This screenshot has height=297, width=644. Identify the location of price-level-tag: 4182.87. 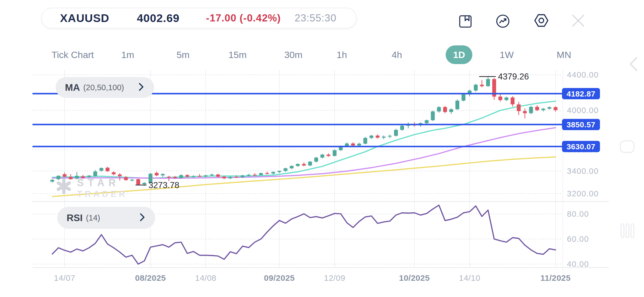
(581, 94).